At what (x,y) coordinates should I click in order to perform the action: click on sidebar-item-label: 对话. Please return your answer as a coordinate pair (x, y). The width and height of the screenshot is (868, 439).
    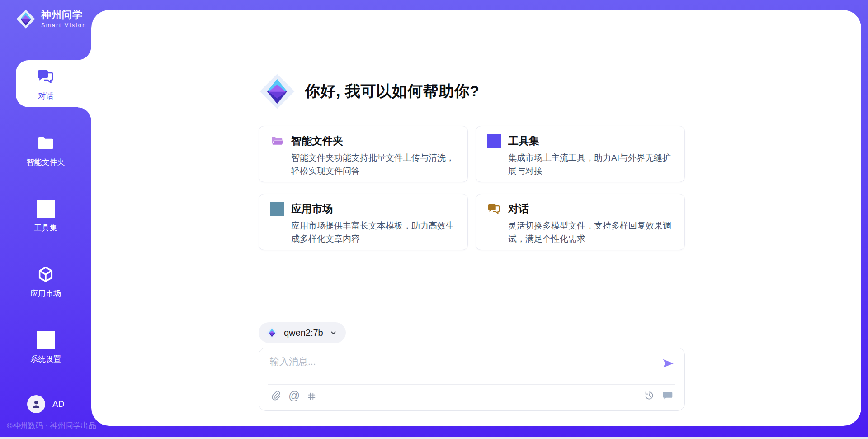
    Looking at the image, I should click on (46, 96).